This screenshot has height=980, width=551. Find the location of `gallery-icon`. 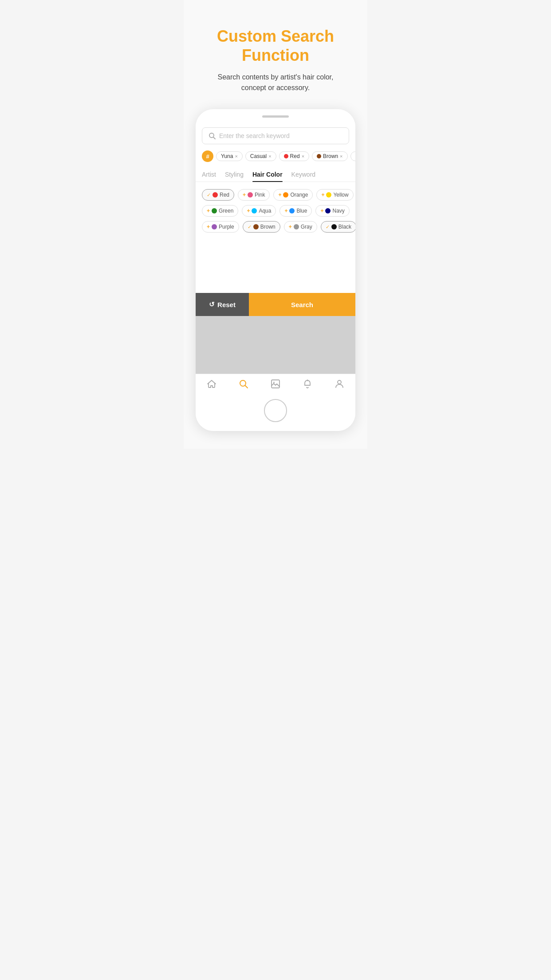

gallery-icon is located at coordinates (276, 384).